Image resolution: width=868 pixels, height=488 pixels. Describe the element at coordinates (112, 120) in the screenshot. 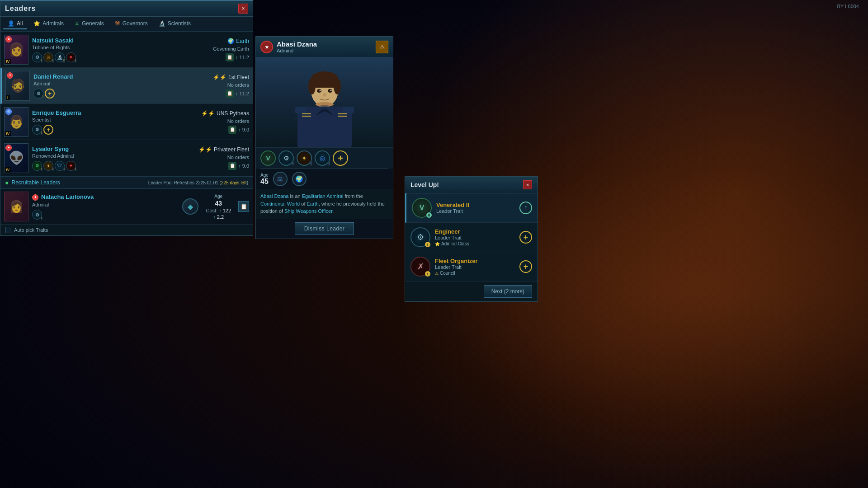

I see `leader-role: Scientist` at that location.